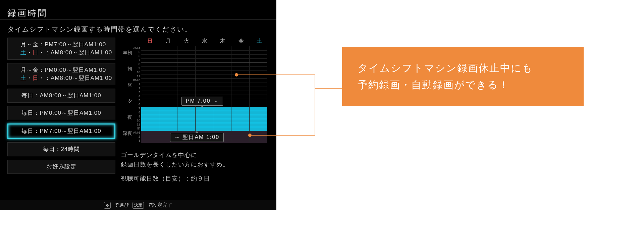  I want to click on callout-line: タイムシフトマシン録画休止中にも, so click(463, 68).